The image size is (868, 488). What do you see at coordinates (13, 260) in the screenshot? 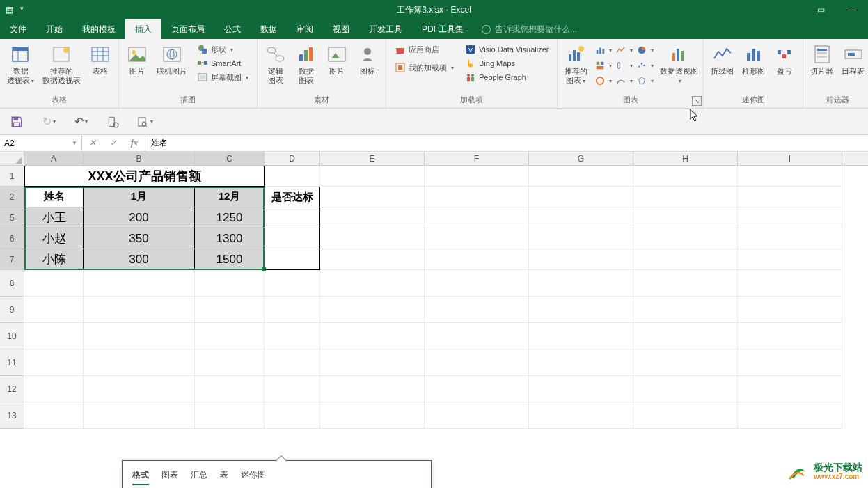
I see `row-header: 7` at bounding box center [13, 260].